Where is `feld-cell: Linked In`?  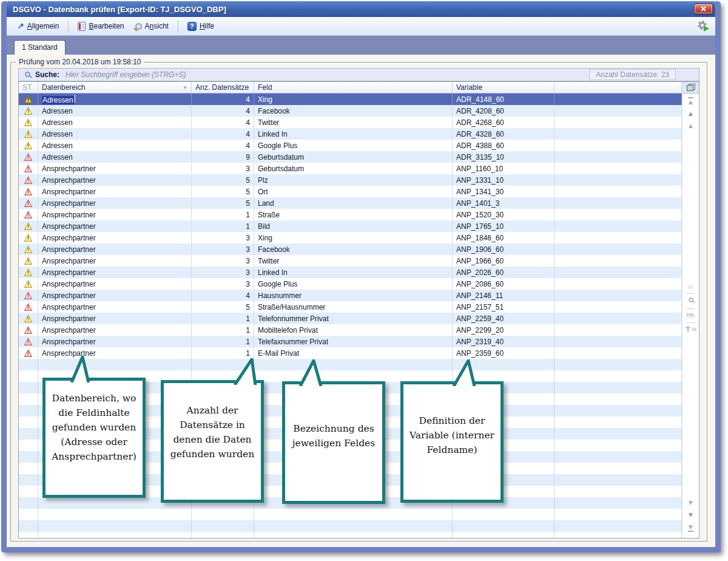 feld-cell: Linked In is located at coordinates (353, 134).